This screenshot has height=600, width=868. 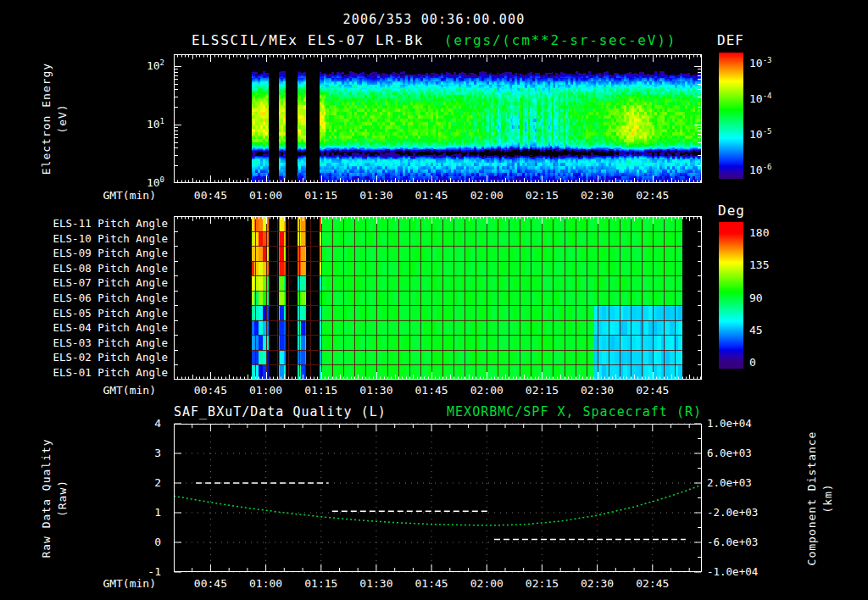 I want to click on pitch-row-label: ELS-04 Pitch Angle, so click(x=110, y=327).